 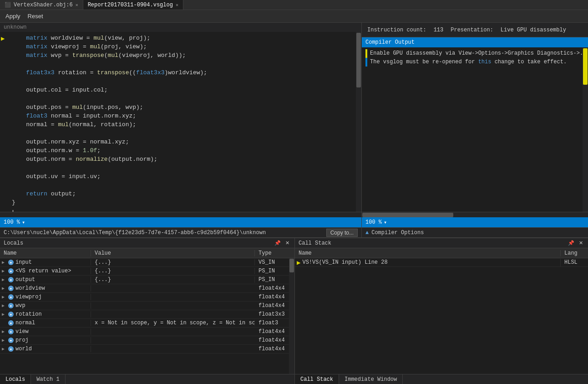 What do you see at coordinates (428, 253) in the screenshot?
I see `cs-col-name: Name` at bounding box center [428, 253].